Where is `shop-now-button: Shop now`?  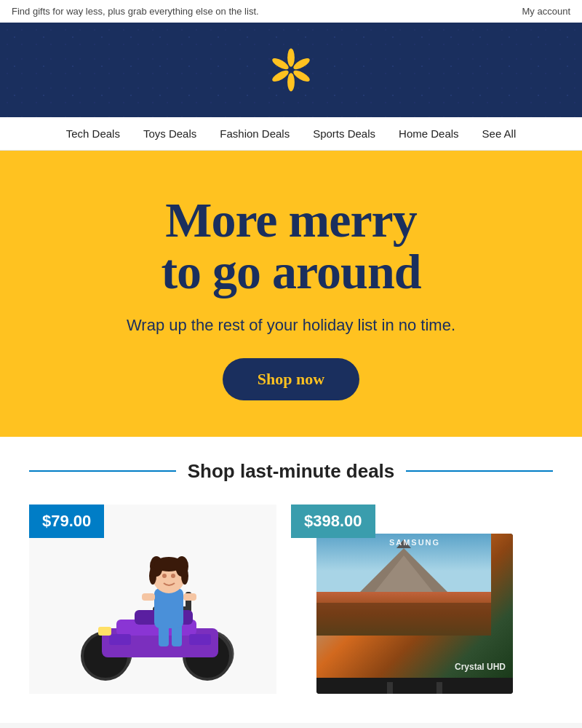
shop-now-button: Shop now is located at coordinates (291, 379).